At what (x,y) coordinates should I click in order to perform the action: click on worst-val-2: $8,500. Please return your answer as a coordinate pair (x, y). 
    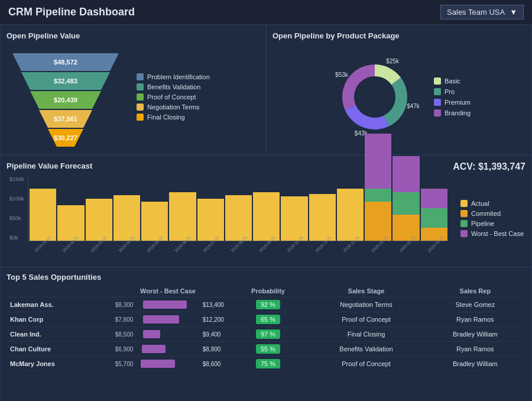
    Looking at the image, I should click on (122, 335).